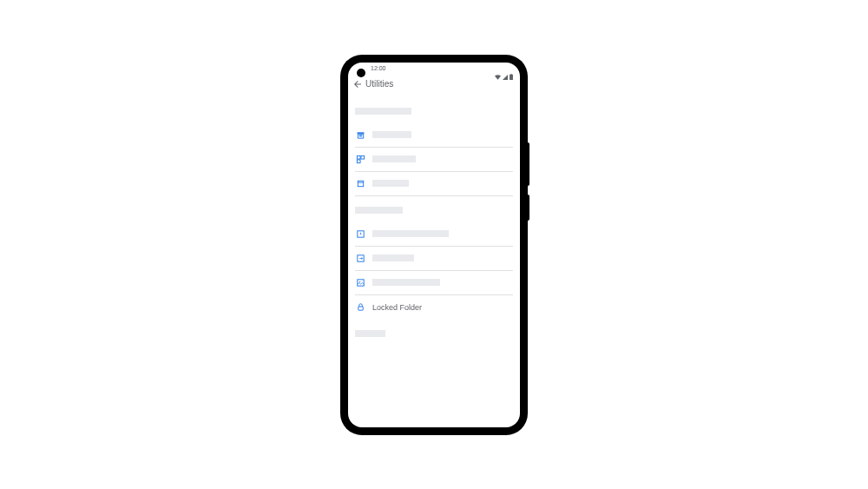  Describe the element at coordinates (503, 76) in the screenshot. I see `status-icons` at that location.